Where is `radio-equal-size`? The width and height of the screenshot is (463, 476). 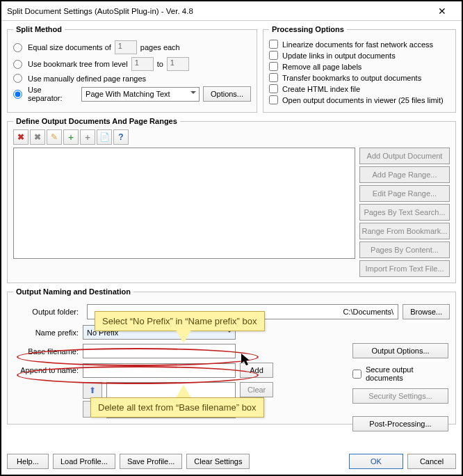
radio-equal-size is located at coordinates (18, 47).